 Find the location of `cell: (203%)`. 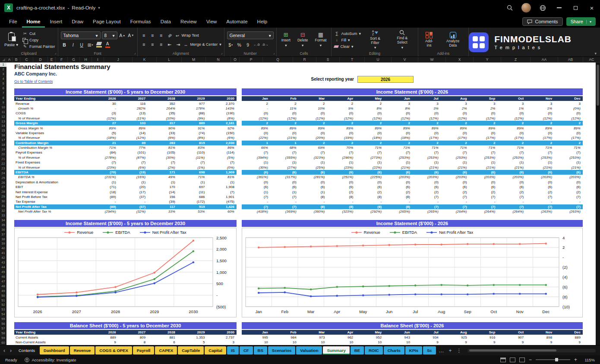

cell: (203%) is located at coordinates (398, 177).